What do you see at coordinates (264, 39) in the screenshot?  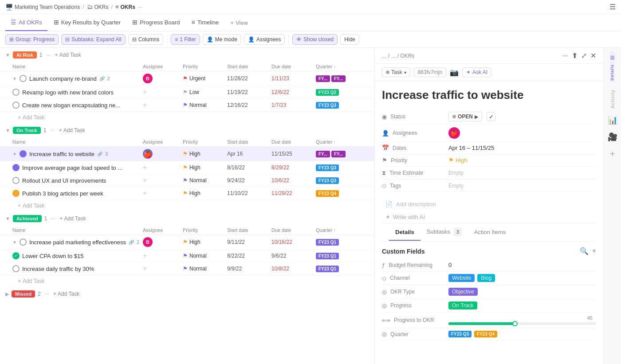 I see `assignees-button: 👤 Assignees` at bounding box center [264, 39].